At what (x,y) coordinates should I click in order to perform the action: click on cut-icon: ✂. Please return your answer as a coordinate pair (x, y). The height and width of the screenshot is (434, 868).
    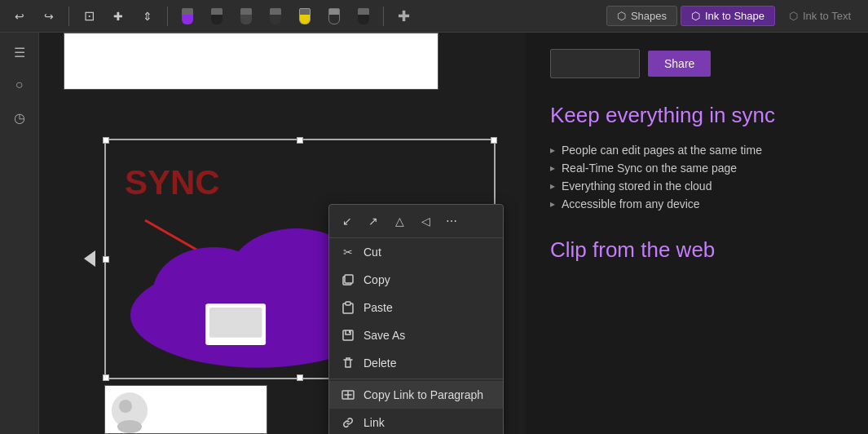
    Looking at the image, I should click on (348, 252).